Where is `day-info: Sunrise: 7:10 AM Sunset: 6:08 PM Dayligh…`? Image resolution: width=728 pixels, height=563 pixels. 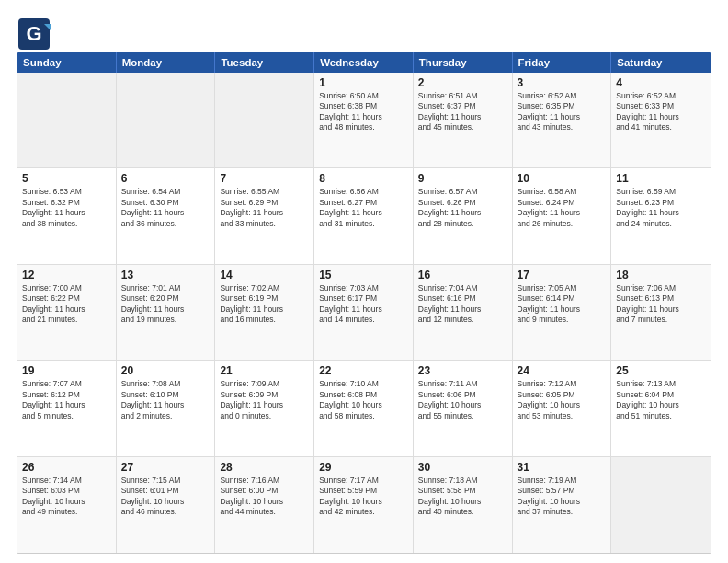
day-info: Sunrise: 7:10 AM Sunset: 6:08 PM Dayligh… is located at coordinates (364, 400).